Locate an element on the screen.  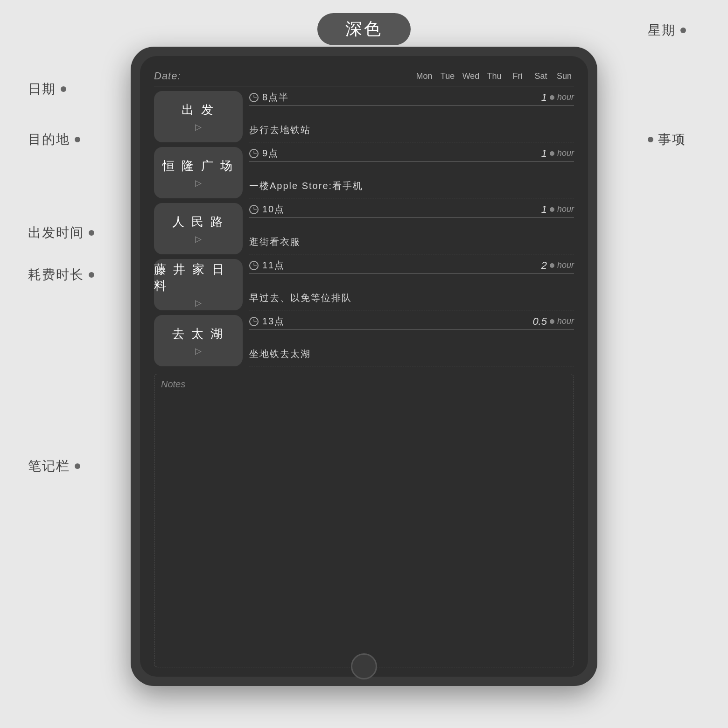
event-hour-num-4: 0.5 is located at coordinates (539, 322).